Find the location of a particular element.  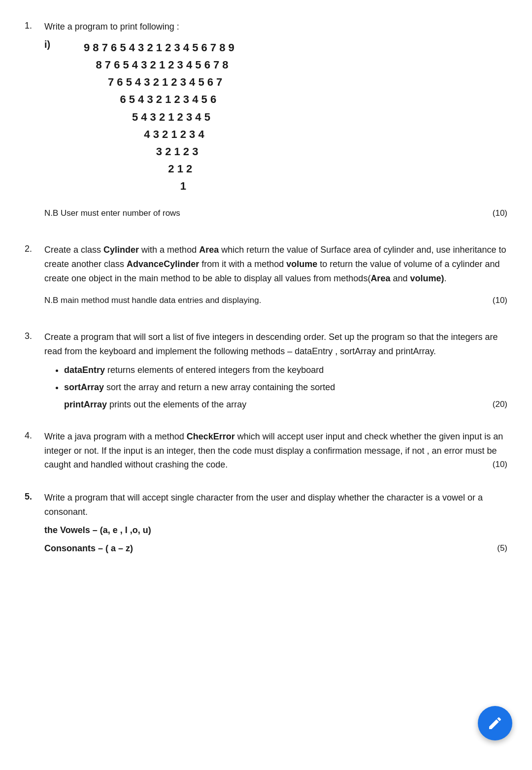

question-content-4: Write a java program with a method Check… is located at coordinates (276, 453).